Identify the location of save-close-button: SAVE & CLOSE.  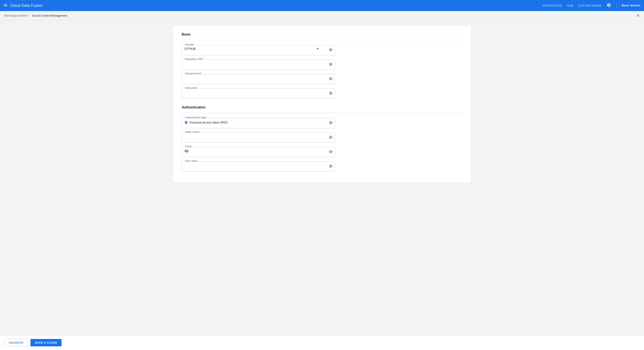
(46, 343).